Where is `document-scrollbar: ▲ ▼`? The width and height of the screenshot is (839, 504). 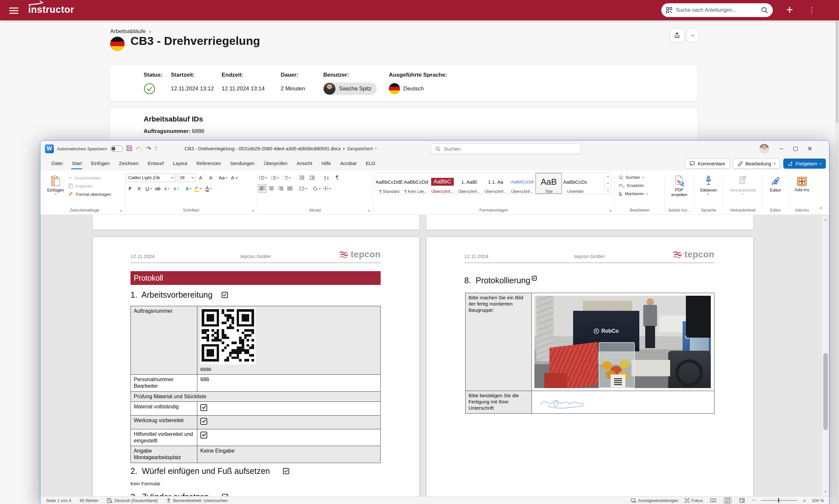
document-scrollbar: ▲ ▼ is located at coordinates (825, 356).